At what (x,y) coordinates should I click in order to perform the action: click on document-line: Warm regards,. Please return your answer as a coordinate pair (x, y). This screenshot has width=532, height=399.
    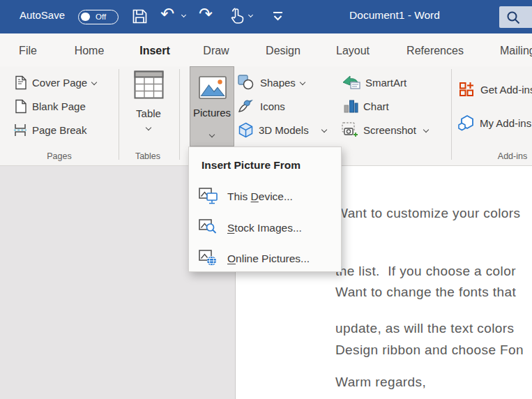
    Looking at the image, I should click on (381, 382).